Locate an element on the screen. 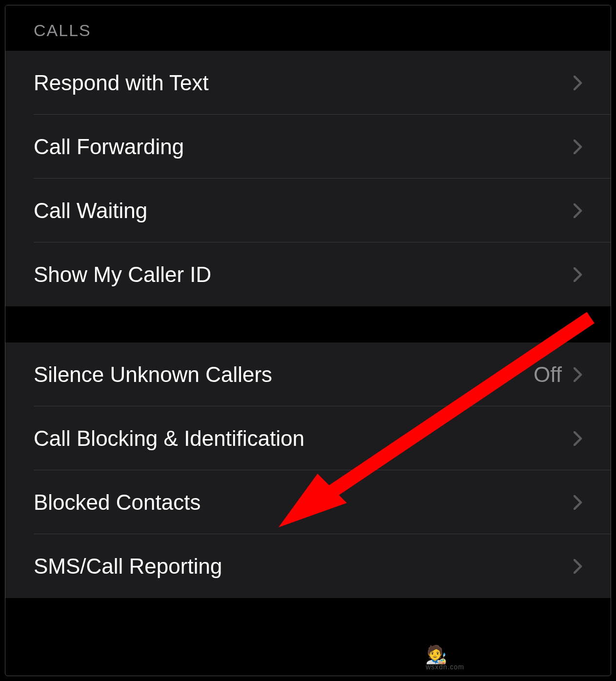  row-label: Silence Unknown Callers is located at coordinates (153, 375).